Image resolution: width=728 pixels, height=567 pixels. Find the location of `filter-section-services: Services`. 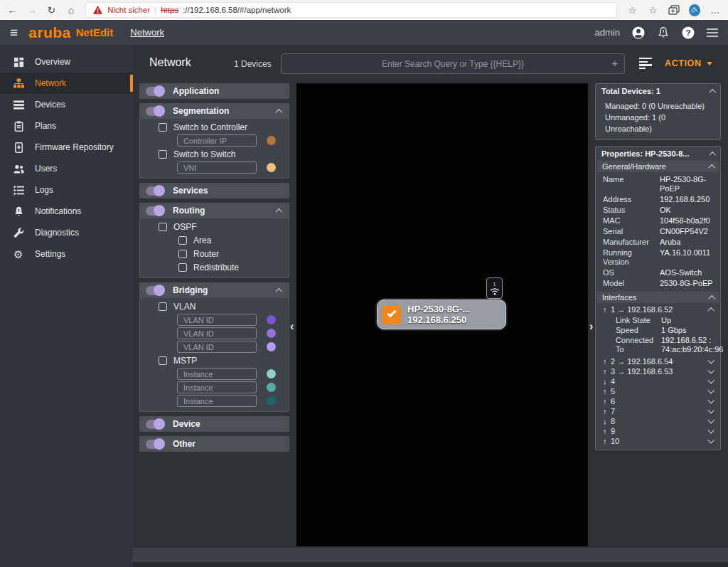

filter-section-services: Services is located at coordinates (215, 191).